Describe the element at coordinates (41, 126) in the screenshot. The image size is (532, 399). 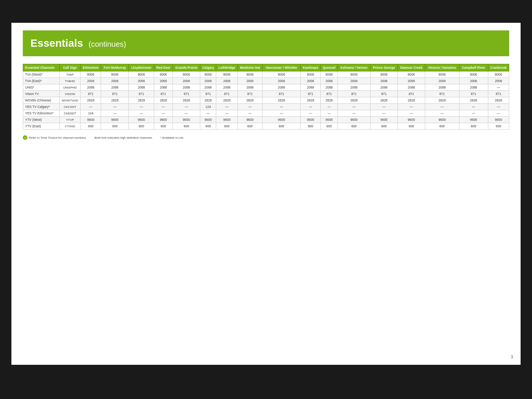
I see `cell-channel: YTV (East)` at that location.